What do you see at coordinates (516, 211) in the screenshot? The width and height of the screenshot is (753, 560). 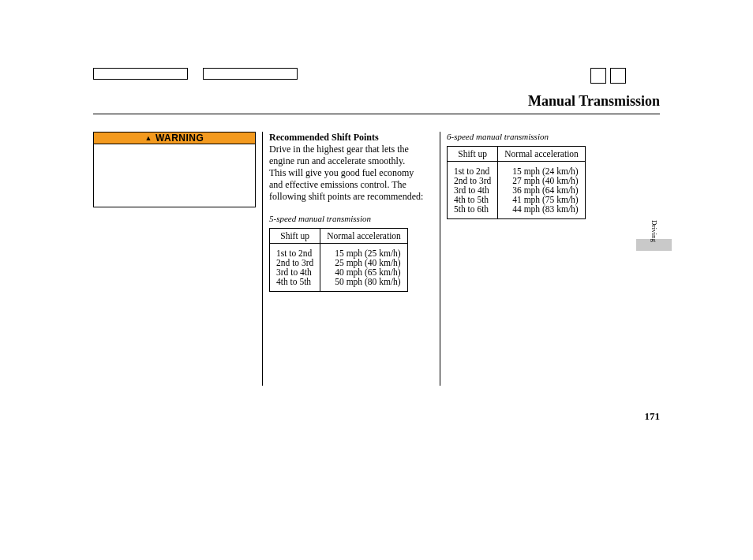 I see `table-row: 5th to 6th 44 mph (83 km/h)` at bounding box center [516, 211].